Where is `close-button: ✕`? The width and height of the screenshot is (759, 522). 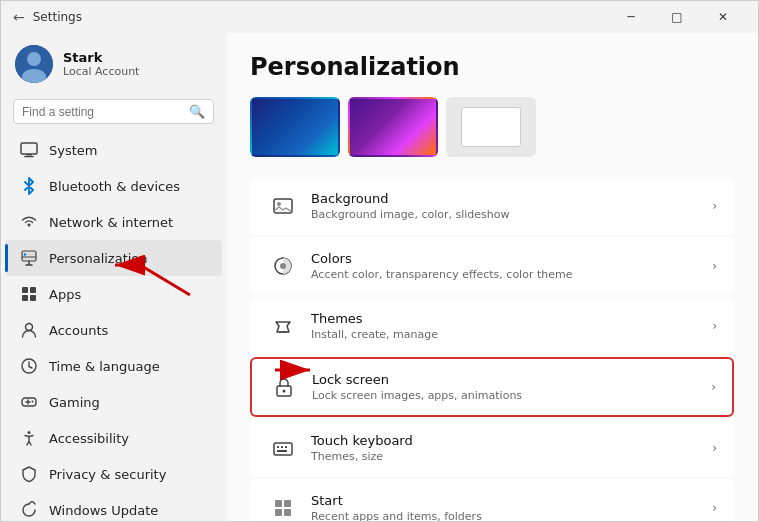 close-button: ✕ is located at coordinates (723, 17).